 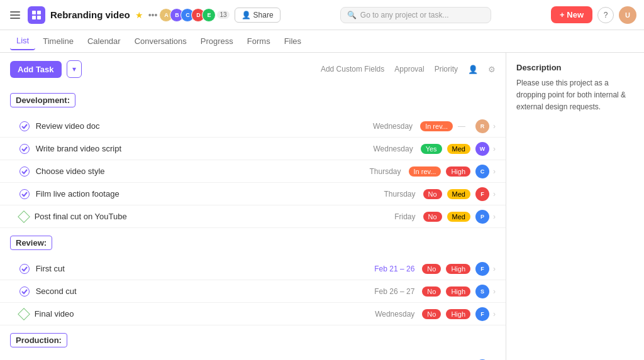 I want to click on section-title-development: Development:, so click(x=43, y=101).